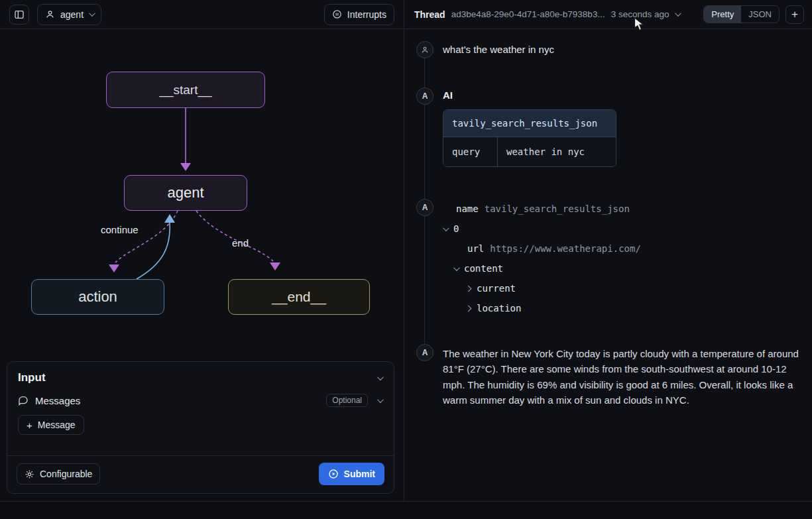  Describe the element at coordinates (69, 15) in the screenshot. I see `agent-selector: agent` at that location.